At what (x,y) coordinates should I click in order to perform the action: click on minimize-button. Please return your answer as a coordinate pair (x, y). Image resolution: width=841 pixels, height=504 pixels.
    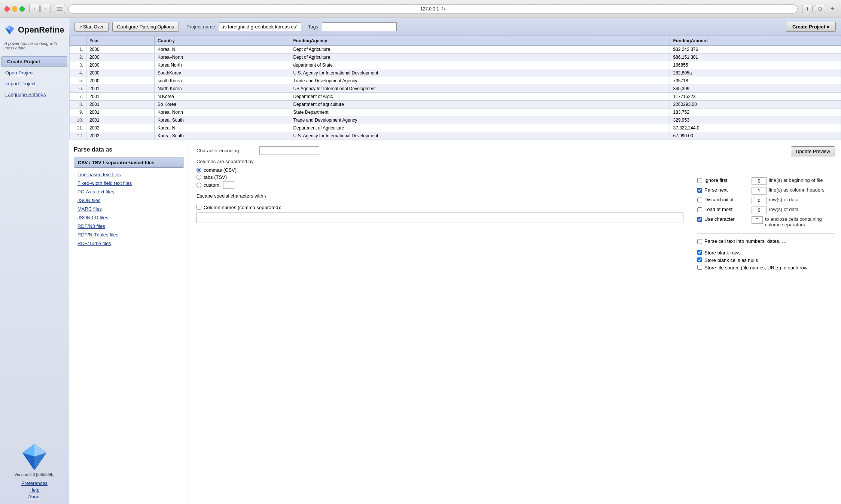
    Looking at the image, I should click on (15, 9).